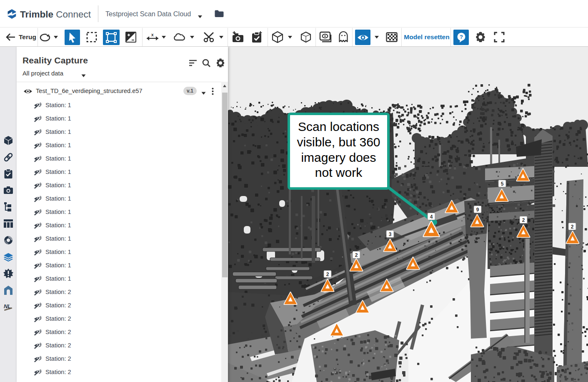  What do you see at coordinates (503, 184) in the screenshot?
I see `svg-text: 5` at bounding box center [503, 184].